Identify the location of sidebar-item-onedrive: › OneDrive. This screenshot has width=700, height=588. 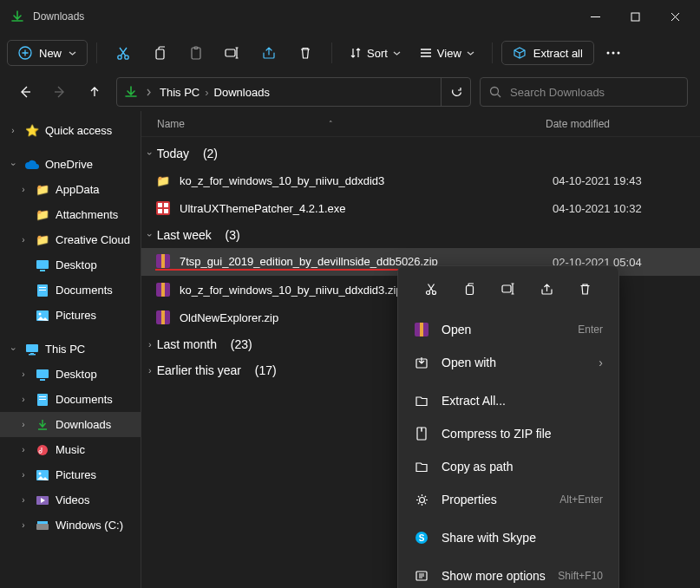
(70, 165).